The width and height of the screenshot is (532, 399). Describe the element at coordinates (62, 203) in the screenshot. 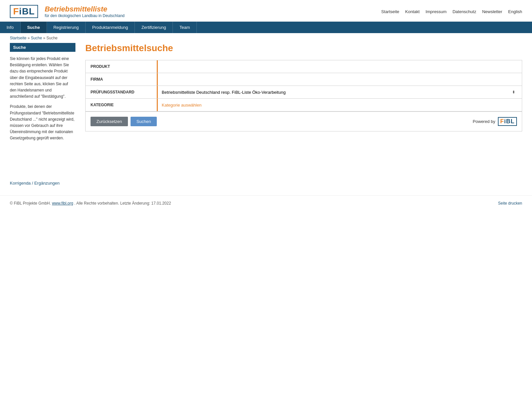

I see `footer-fibl-link: www.fibl.org` at that location.